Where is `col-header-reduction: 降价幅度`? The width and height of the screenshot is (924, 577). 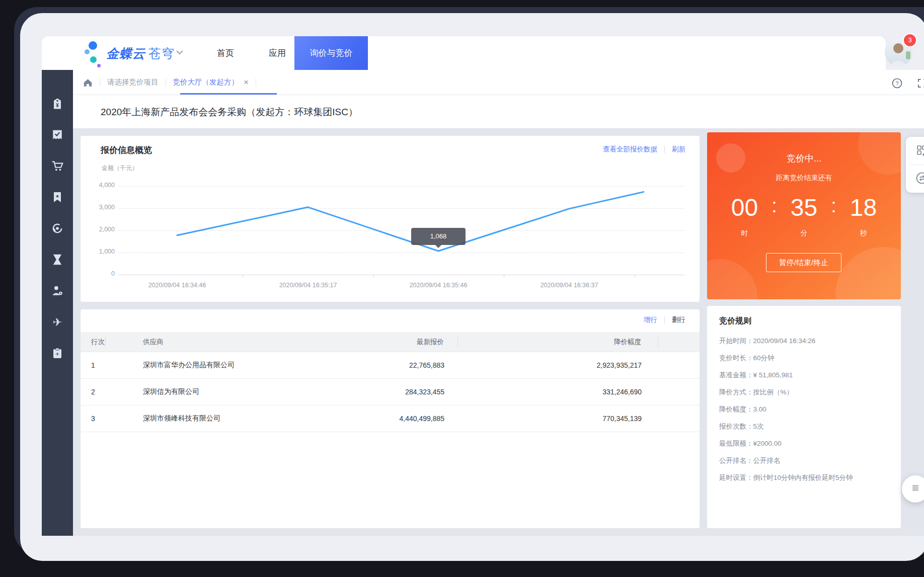
col-header-reduction: 降价幅度 is located at coordinates (558, 342).